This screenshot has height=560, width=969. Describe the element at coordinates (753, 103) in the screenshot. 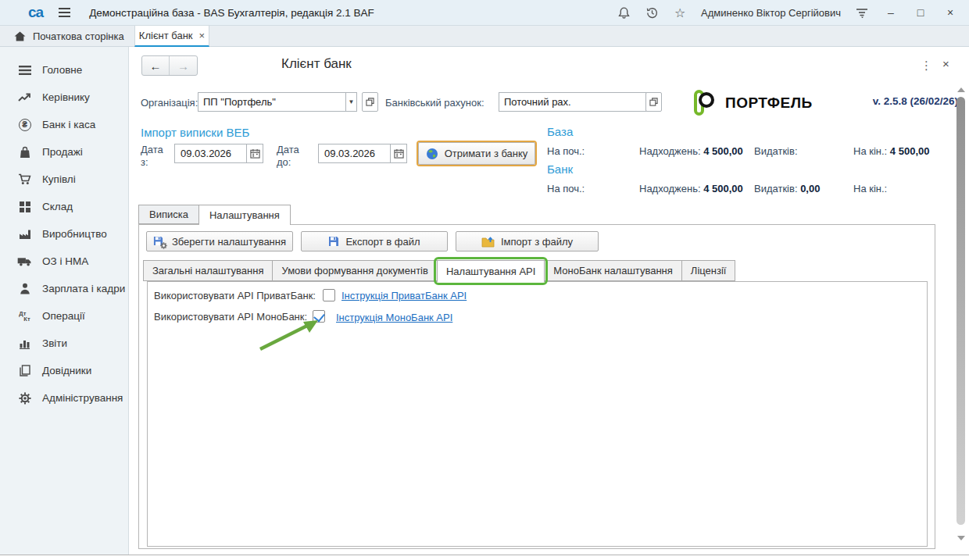

I see `portfel-brand: ПОРТФЕЛЬ` at that location.